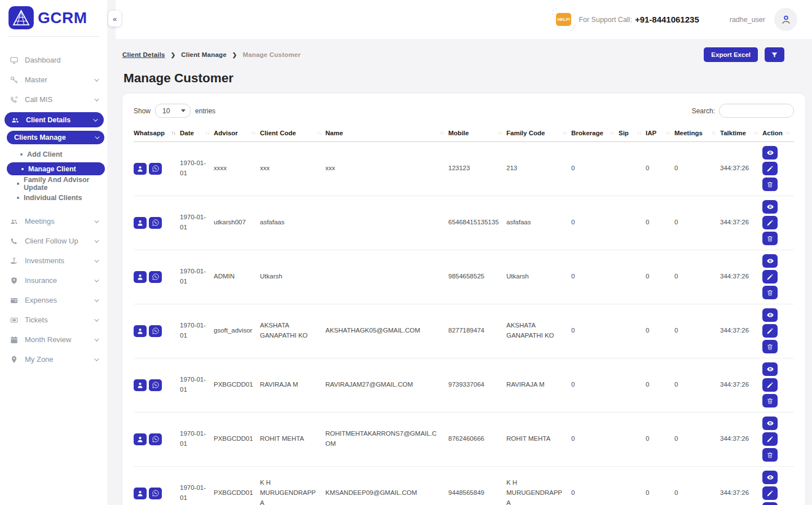 This screenshot has height=505, width=812. What do you see at coordinates (144, 55) in the screenshot?
I see `breadcrumb-client-details: Client Details` at bounding box center [144, 55].